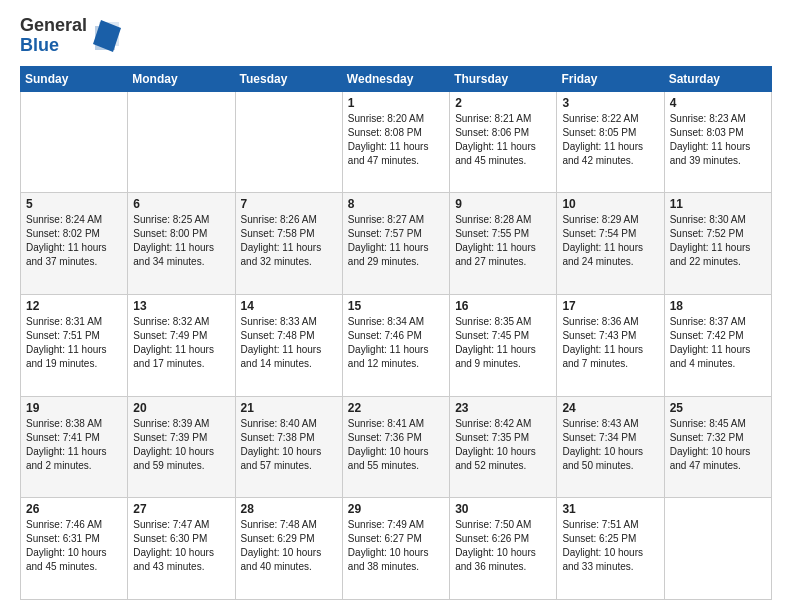  What do you see at coordinates (503, 241) in the screenshot?
I see `day-info-9: Sunrise: 8:28 AM Sunset: 7:55 PM Dayligh…` at bounding box center [503, 241].